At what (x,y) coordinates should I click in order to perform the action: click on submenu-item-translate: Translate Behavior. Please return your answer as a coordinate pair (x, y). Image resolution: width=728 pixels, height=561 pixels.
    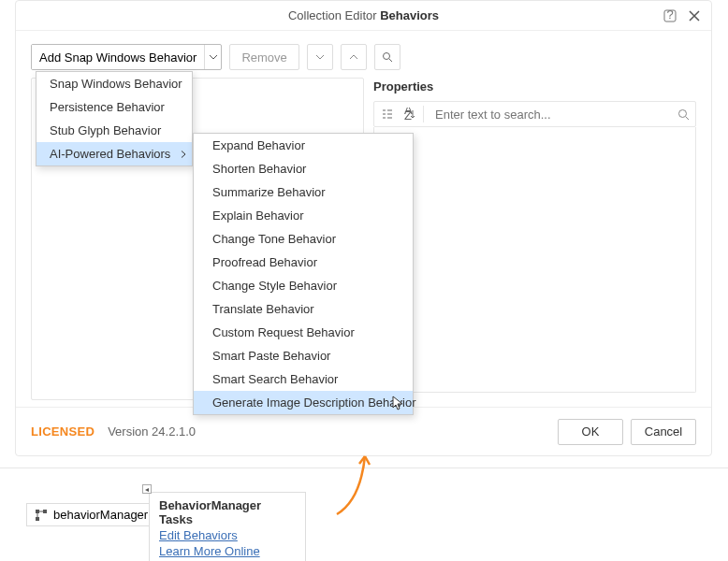
    Looking at the image, I should click on (303, 309).